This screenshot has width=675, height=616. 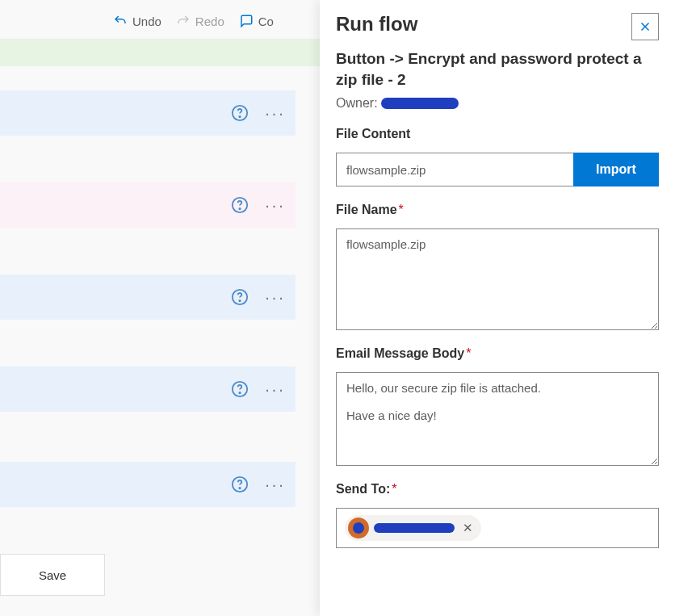 I want to click on remove-recipient-button: ✕, so click(x=468, y=528).